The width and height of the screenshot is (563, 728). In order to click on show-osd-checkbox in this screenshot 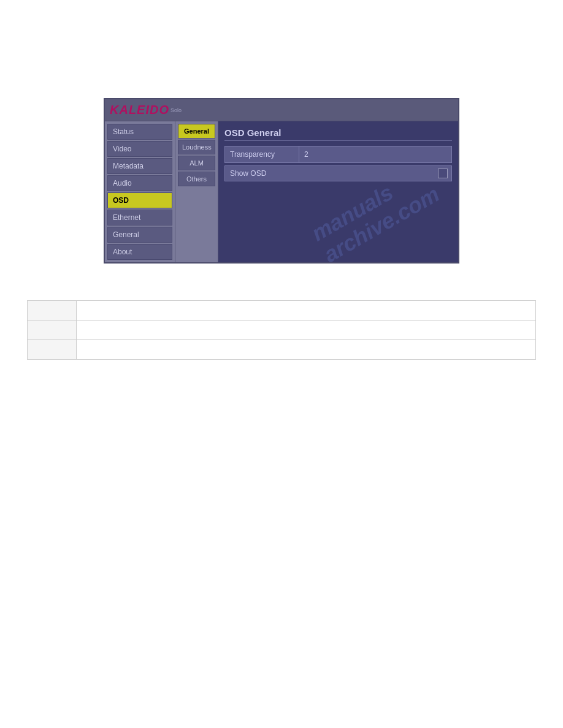, I will do `click(443, 173)`.